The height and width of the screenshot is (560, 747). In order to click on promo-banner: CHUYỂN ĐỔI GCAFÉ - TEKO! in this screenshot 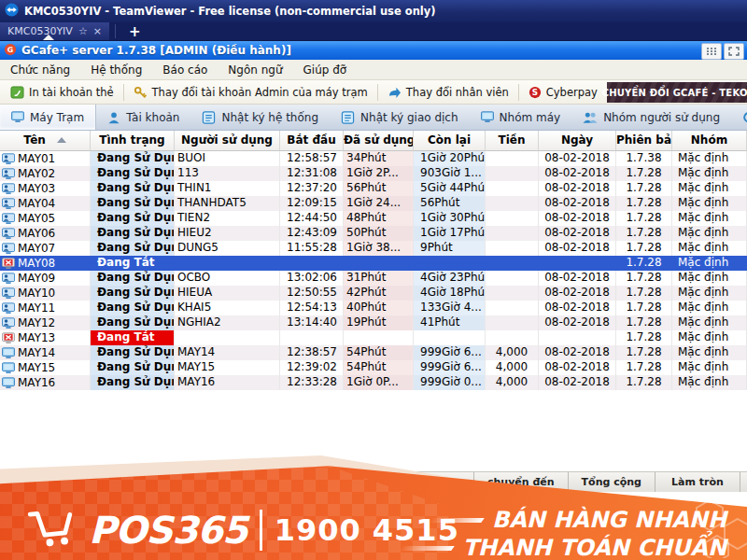, I will do `click(677, 92)`.